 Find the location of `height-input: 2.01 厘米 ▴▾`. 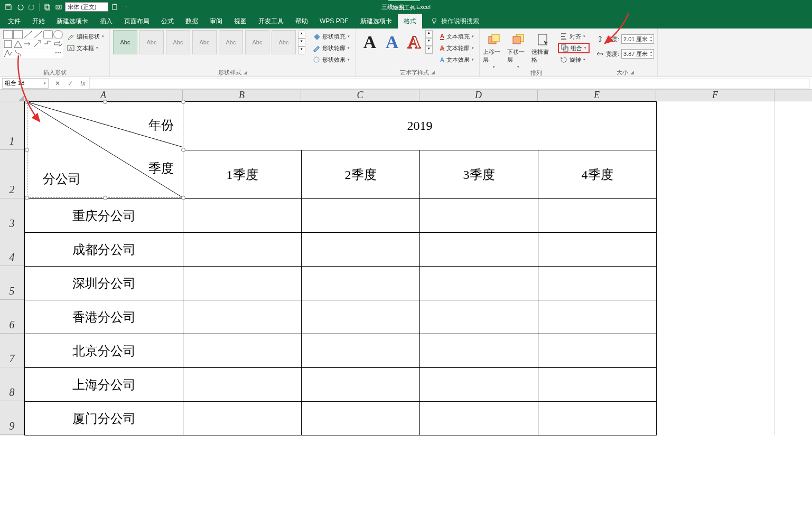

height-input: 2.01 厘米 ▴▾ is located at coordinates (638, 39).